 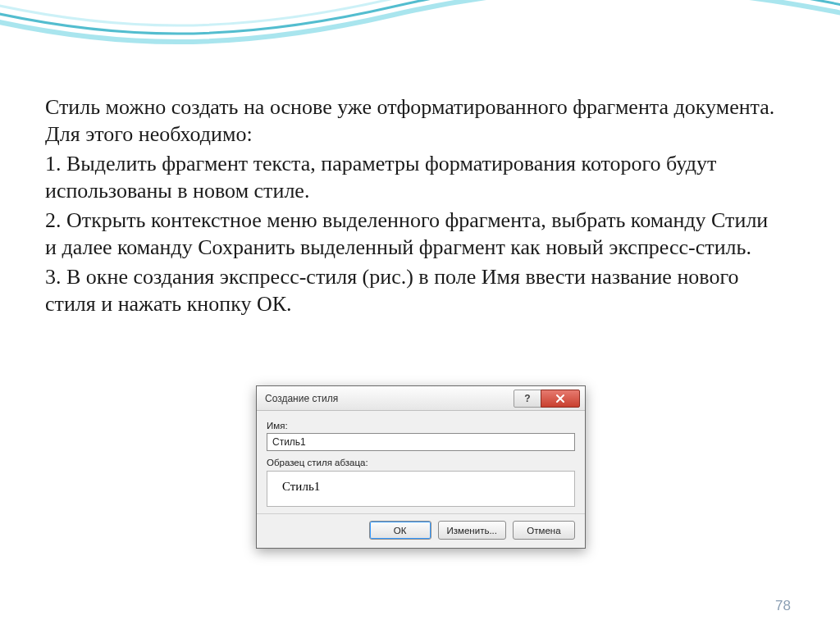 What do you see at coordinates (410, 290) in the screenshot?
I see `step-3: 3. В окне создания экспресс-стиля (рис.)…` at bounding box center [410, 290].